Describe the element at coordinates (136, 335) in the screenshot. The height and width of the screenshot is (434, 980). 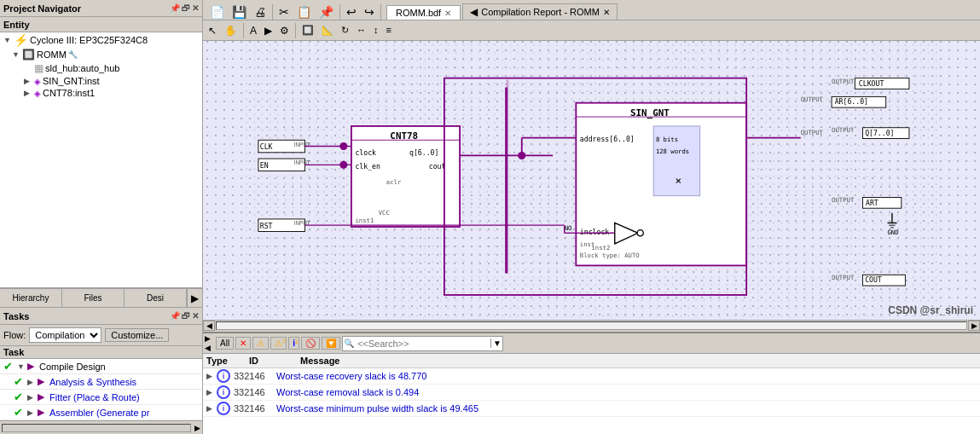
I see `customize-button: Customize...` at that location.